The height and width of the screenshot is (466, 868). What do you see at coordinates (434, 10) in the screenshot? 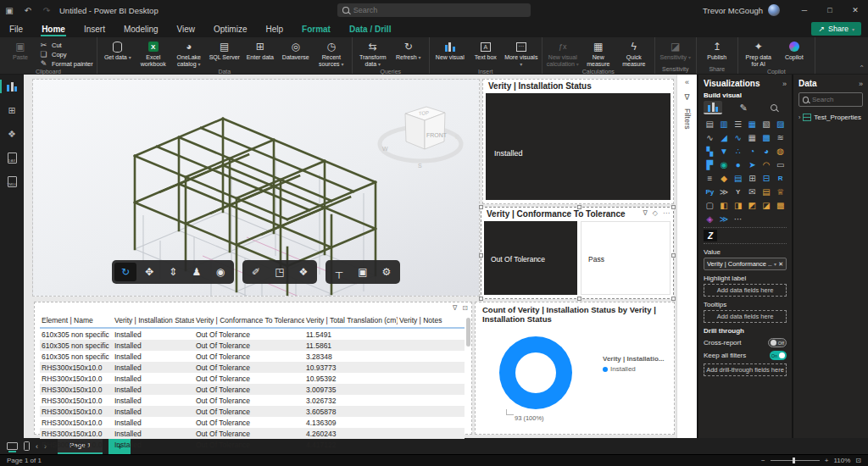
I see `global-search` at bounding box center [434, 10].